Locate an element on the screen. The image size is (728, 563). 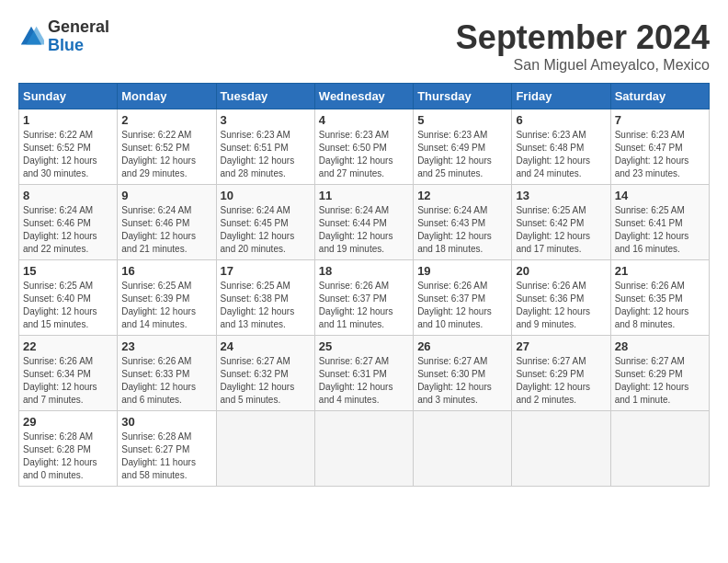
day-info: Sunrise: 6:24 AM Sunset: 6:44 PM Dayligh… is located at coordinates (364, 230).